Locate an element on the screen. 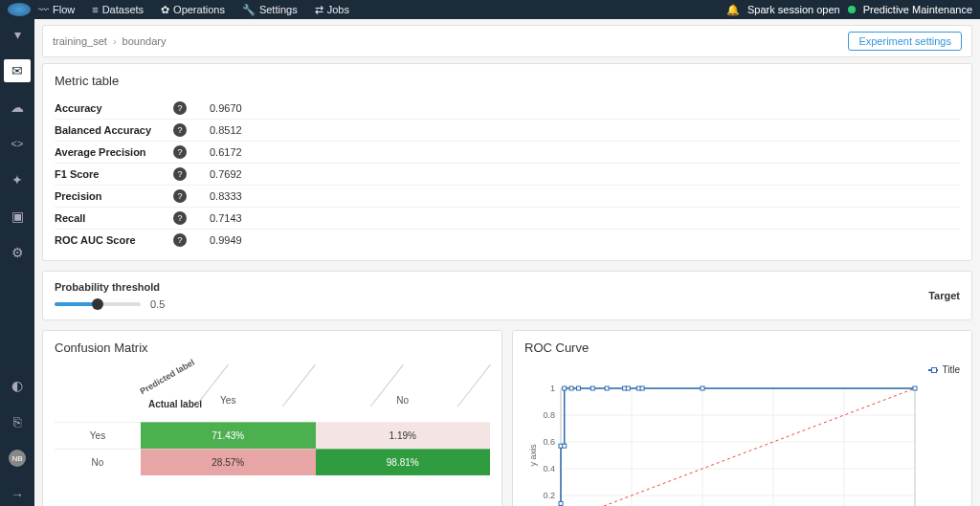 Image resolution: width=980 pixels, height=506 pixels. wrench-icon: 🔧 is located at coordinates (249, 10).